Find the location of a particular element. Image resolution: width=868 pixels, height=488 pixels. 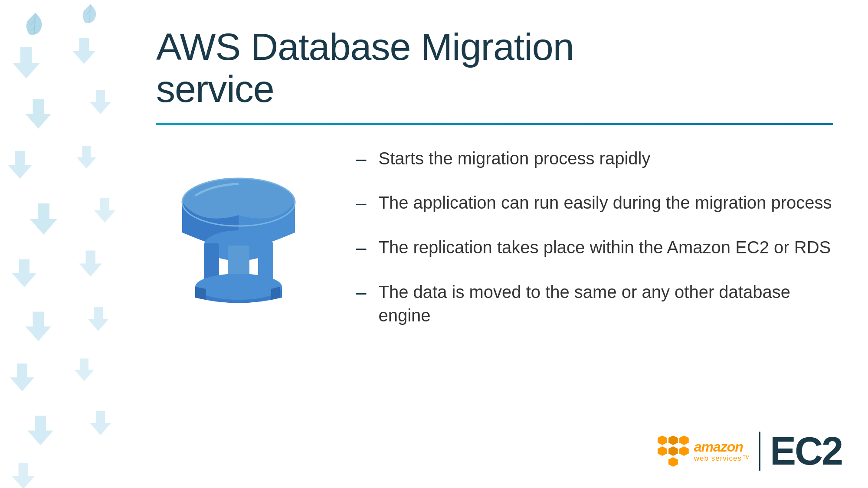

logo-divider is located at coordinates (760, 451).